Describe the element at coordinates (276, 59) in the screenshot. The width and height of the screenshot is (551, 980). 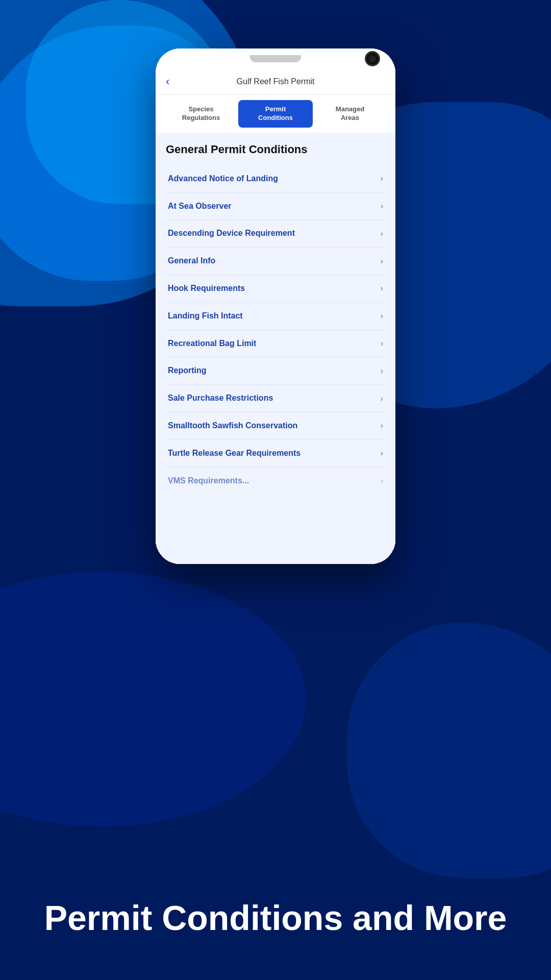
I see `phone-top-bar` at that location.